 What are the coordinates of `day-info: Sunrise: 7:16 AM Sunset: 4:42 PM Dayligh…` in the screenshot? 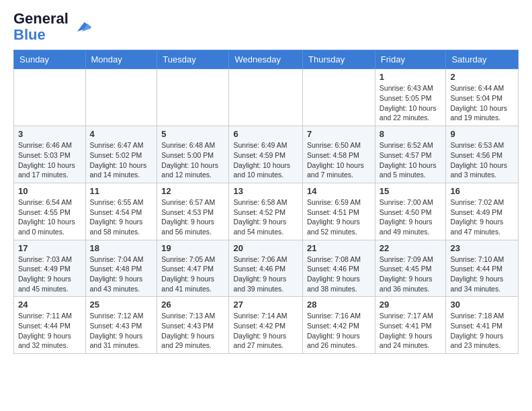 It's located at (339, 330).